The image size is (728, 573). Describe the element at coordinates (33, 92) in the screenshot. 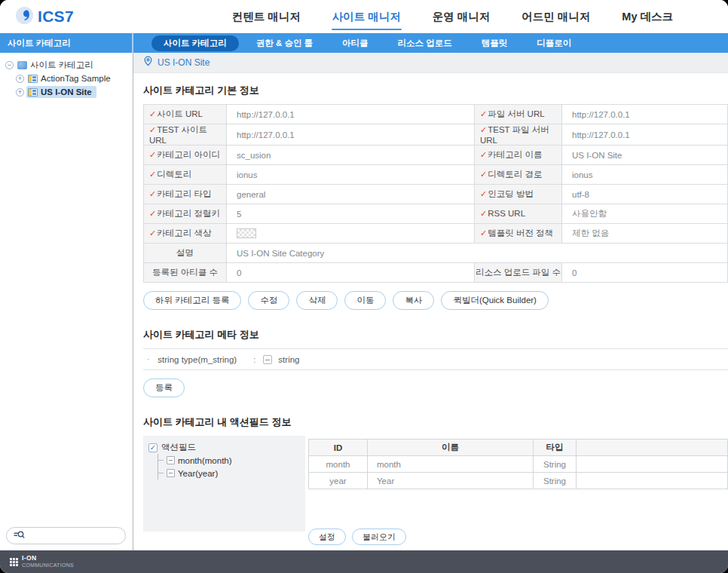

I see `category-icon` at that location.